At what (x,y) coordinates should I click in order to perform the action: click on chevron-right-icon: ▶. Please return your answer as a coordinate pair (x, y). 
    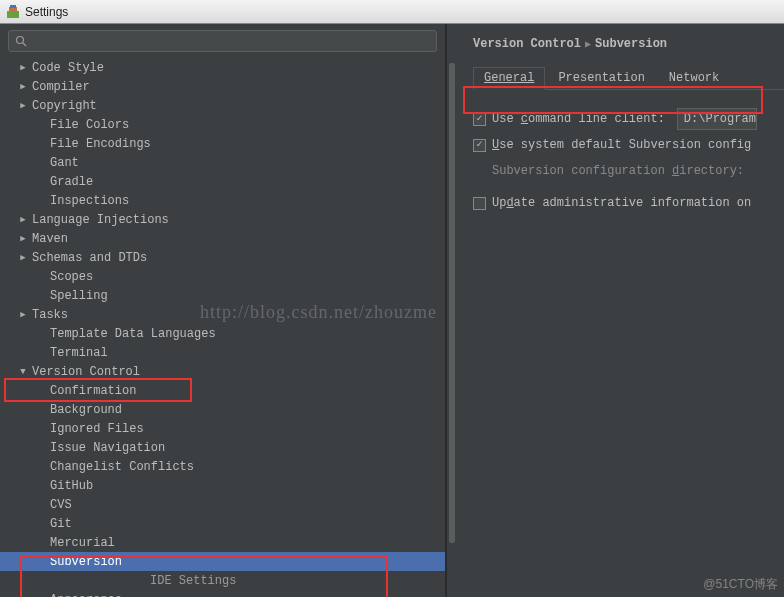
    Looking at the image, I should click on (588, 44).